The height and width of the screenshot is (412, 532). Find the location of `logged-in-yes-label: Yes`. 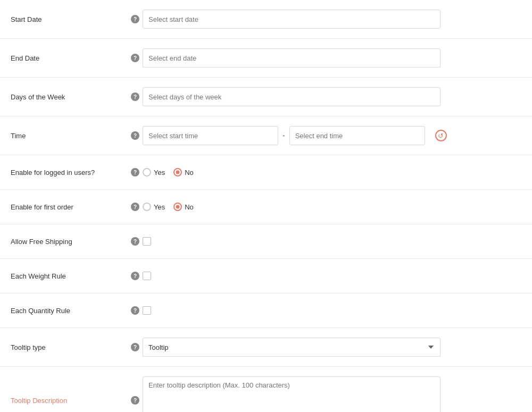

logged-in-yes-label: Yes is located at coordinates (160, 172).